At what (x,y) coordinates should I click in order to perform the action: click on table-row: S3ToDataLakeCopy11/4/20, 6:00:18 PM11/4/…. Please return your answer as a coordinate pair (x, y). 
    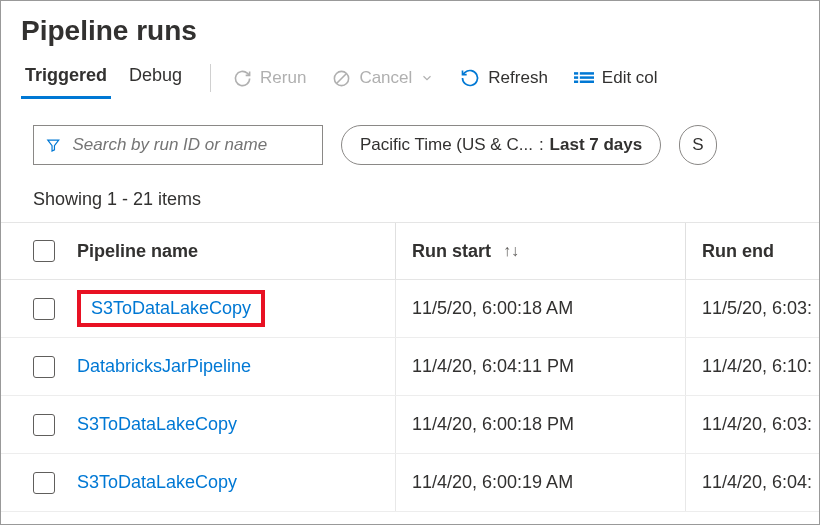
    Looking at the image, I should click on (410, 425).